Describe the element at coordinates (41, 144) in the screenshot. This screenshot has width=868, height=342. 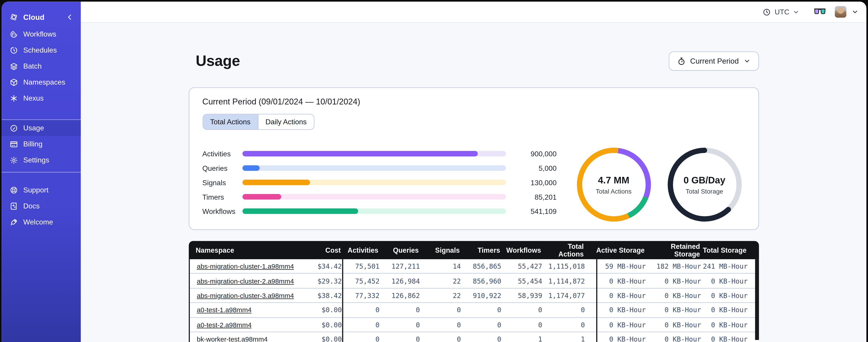
I see `sidebar-item-billing: Billing` at that location.